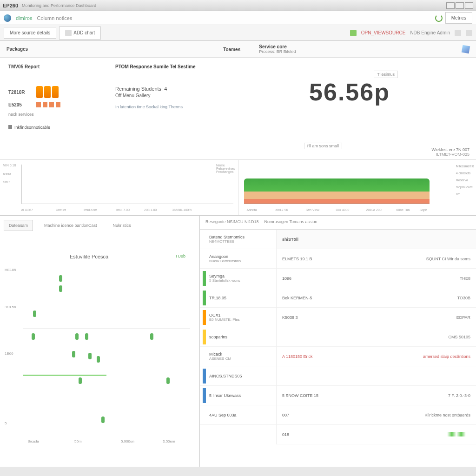  Describe the element at coordinates (383, 33) in the screenshot. I see `link-viewsource: OPN_VIEWSOURCE` at that location.